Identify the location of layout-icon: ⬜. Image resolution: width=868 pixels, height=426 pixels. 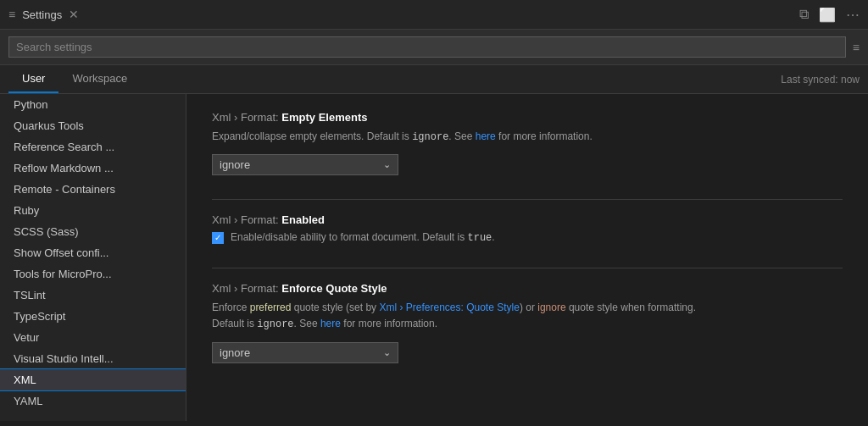
(827, 15).